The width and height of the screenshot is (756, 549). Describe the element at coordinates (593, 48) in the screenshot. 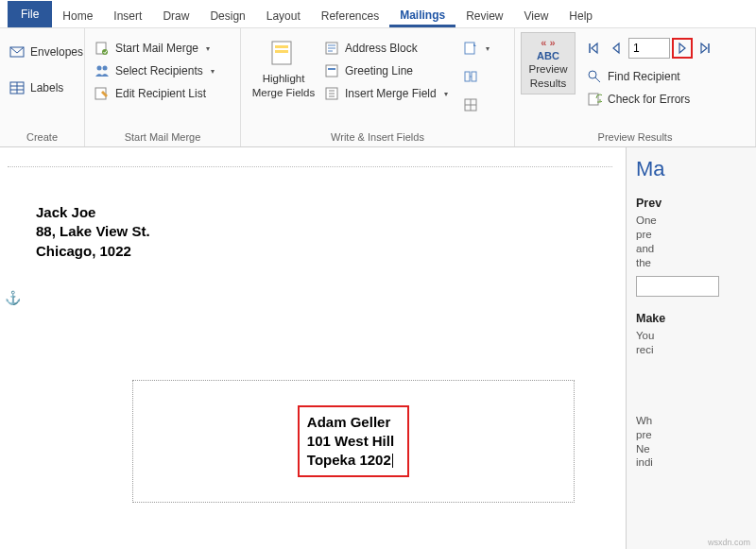

I see `first-record-button` at that location.